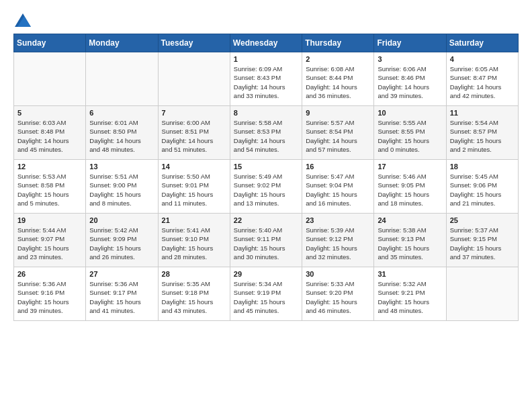 Image resolution: width=532 pixels, height=411 pixels. What do you see at coordinates (482, 59) in the screenshot?
I see `day-number: 4` at bounding box center [482, 59].